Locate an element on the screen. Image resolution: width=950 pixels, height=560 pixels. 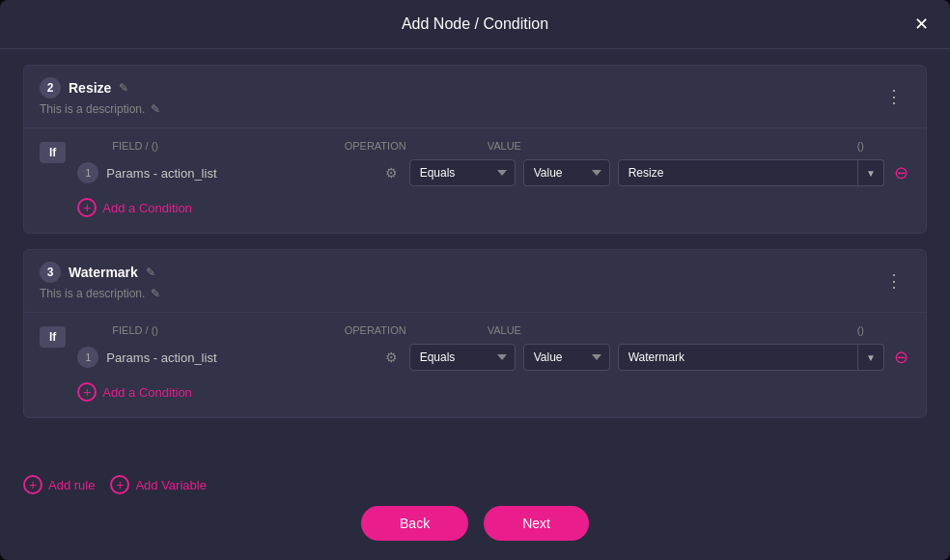
edit-icon-2: ✎ is located at coordinates (151, 272).